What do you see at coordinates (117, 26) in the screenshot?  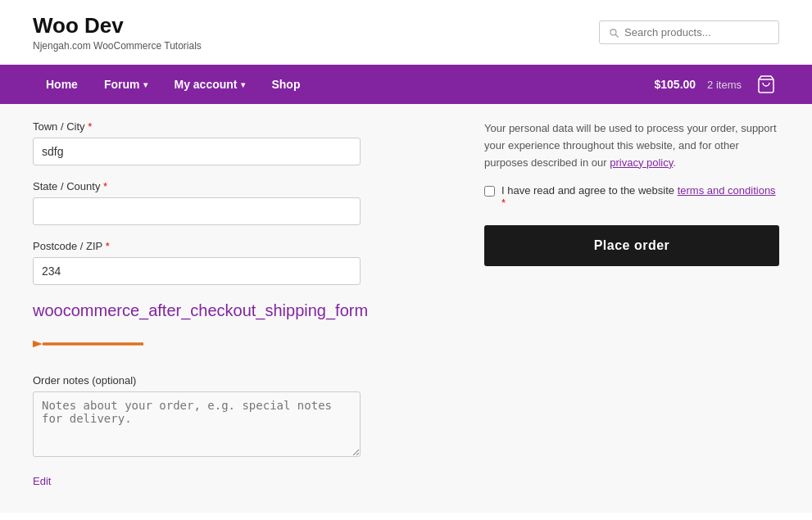 I see `site-logo-name: Woo Dev` at bounding box center [117, 26].